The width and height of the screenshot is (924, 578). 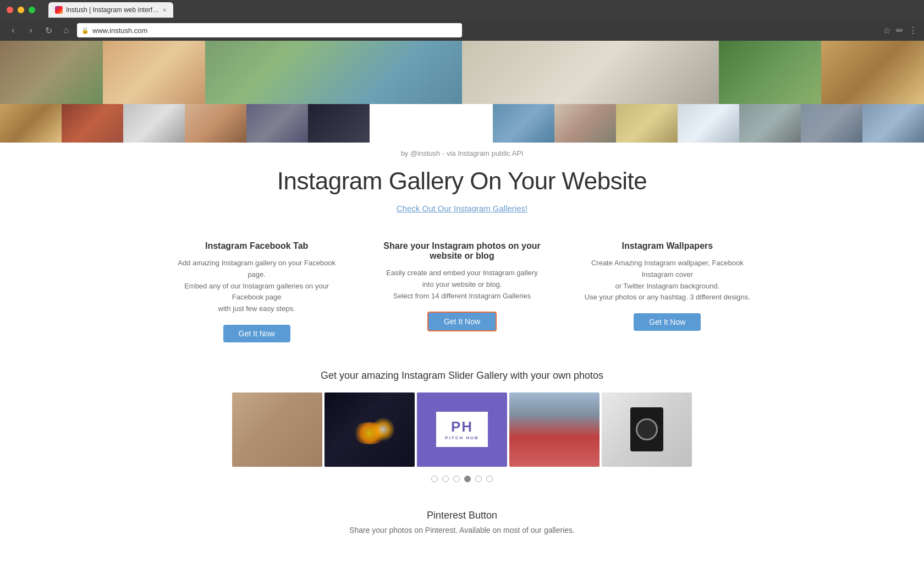 What do you see at coordinates (462, 292) in the screenshot?
I see `feature-col-website: Share your Instagram photos on your webs…` at bounding box center [462, 292].